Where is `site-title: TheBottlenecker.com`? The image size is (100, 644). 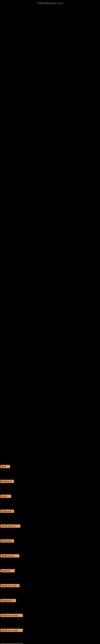 site-title: TheBottlenecker.com is located at coordinates (50, 3).